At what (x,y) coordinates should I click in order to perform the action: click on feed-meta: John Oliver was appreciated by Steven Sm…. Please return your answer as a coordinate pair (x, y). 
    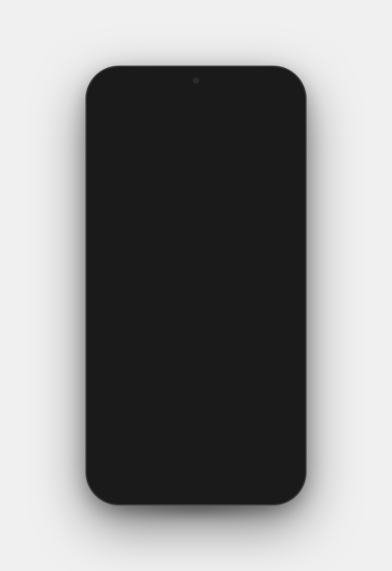
    Looking at the image, I should click on (211, 318).